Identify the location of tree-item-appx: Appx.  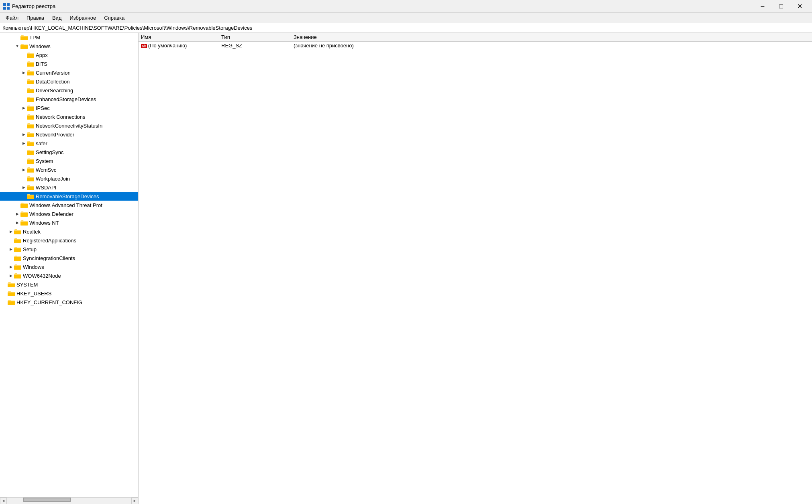
(69, 55).